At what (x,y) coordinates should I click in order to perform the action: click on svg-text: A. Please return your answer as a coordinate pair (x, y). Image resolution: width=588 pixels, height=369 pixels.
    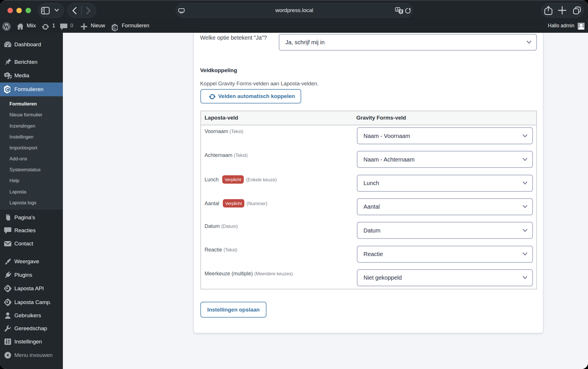
    Looking at the image, I should click on (397, 10).